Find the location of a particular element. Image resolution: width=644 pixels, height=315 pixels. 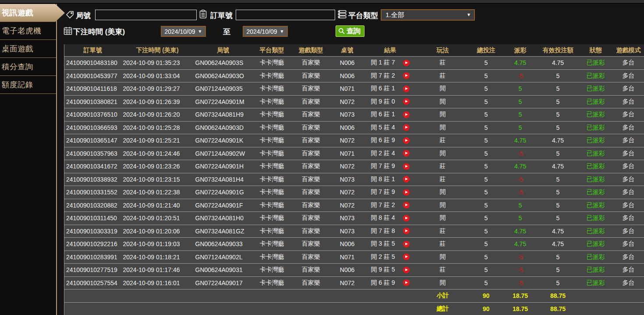

result-score: 閒 6 莊 1 is located at coordinates (383, 89).